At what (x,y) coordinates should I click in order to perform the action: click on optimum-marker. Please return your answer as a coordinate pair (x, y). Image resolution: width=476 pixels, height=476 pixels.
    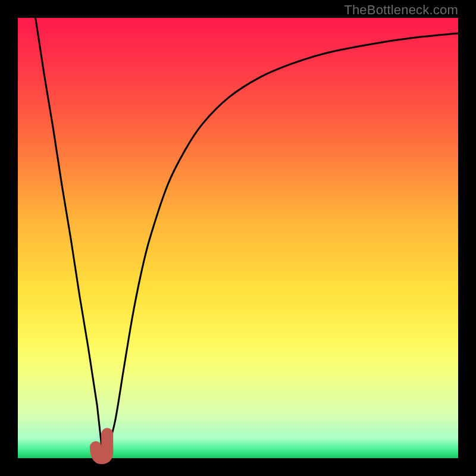
    Looking at the image, I should click on (101, 446).